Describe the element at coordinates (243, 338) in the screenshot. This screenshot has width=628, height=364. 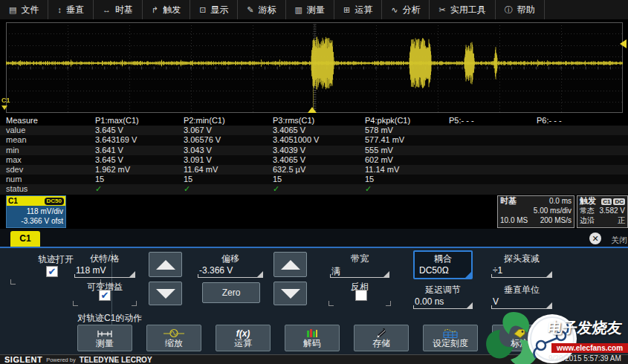
I see `action-math-button: f(x) 运算` at that location.